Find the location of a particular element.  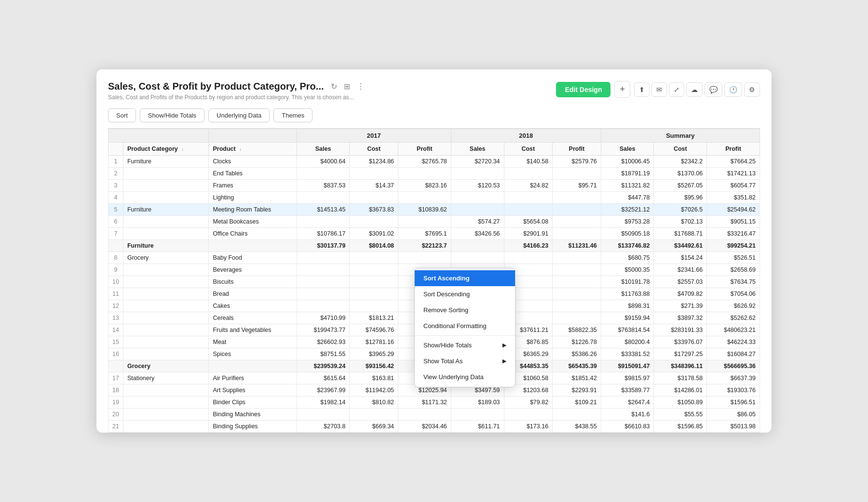

add-button: + is located at coordinates (622, 90).